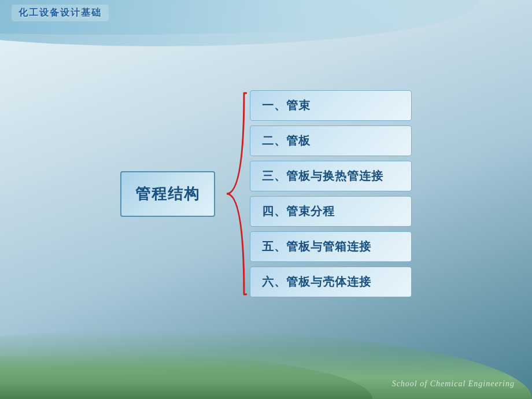 The width and height of the screenshot is (532, 399). I want to click on list-item: 一、管束, so click(331, 105).